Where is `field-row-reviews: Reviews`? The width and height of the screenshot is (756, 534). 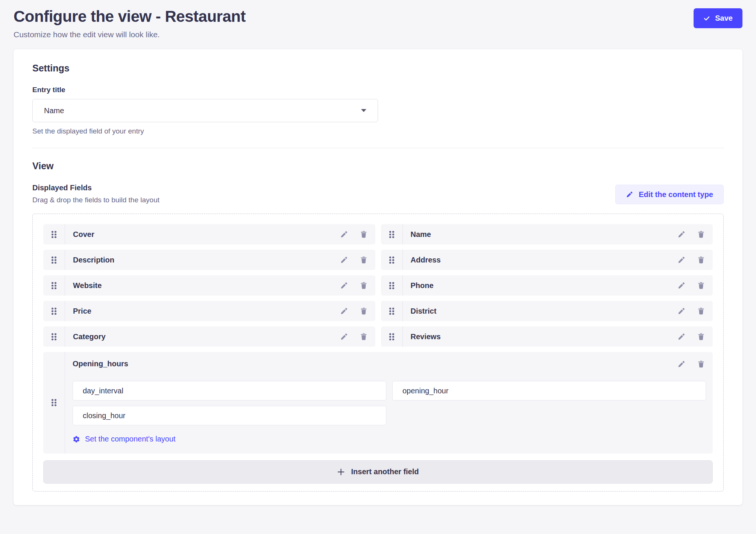
field-row-reviews: Reviews is located at coordinates (547, 337).